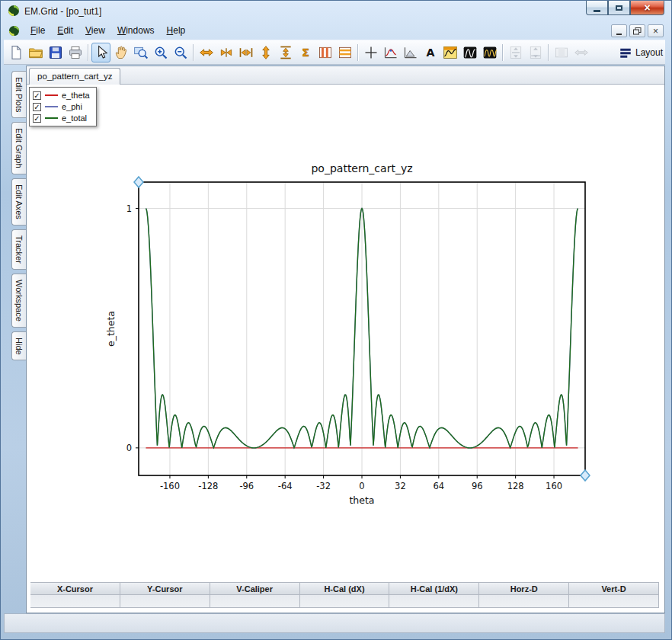  I want to click on cursor-table-header-row: X-CursorY-CursorV-CaliperH-Cal (dX)H-Cal…, so click(344, 588).